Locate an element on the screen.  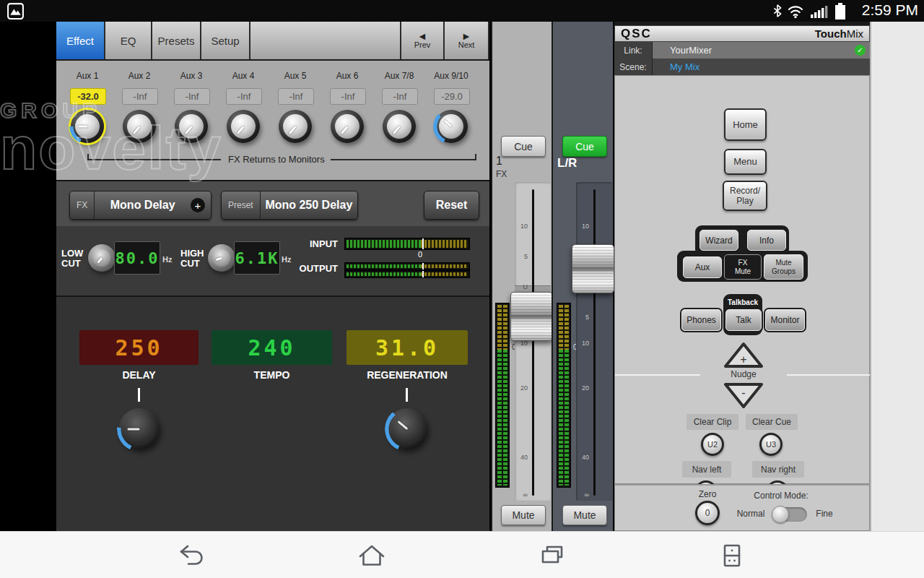
fx-preset-selector: Preset Mono 250 Delay is located at coordinates (289, 205).